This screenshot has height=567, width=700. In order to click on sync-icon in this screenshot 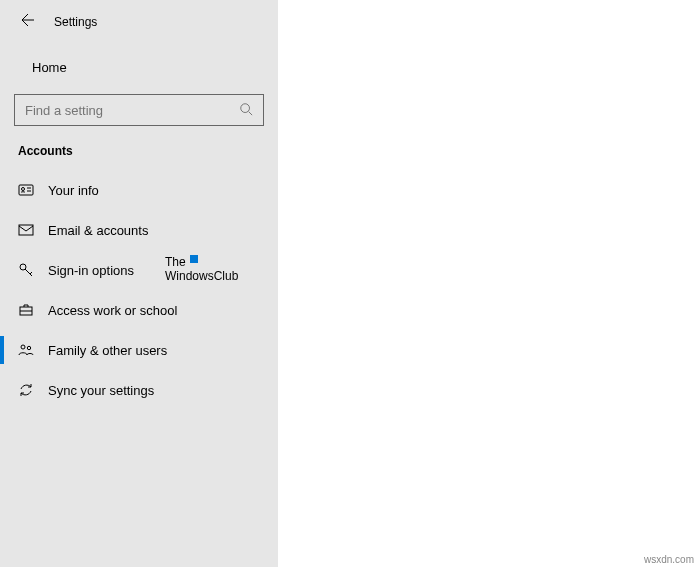, I will do `click(26, 390)`.